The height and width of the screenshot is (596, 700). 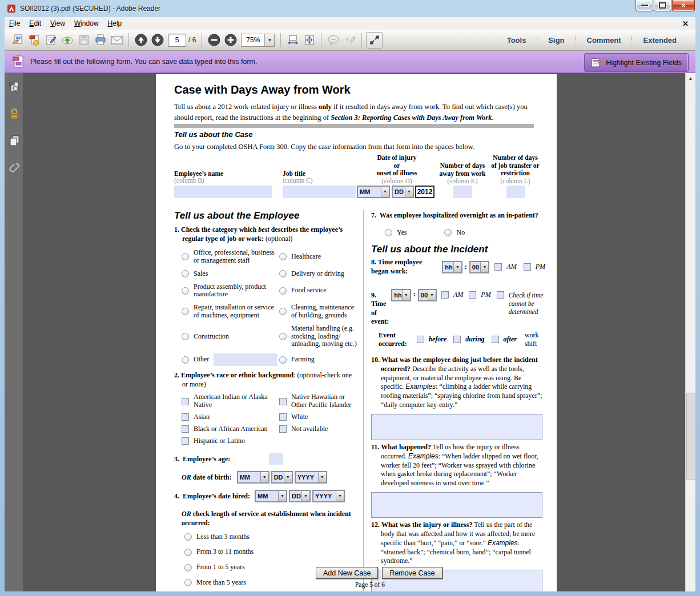 What do you see at coordinates (319, 274) in the screenshot?
I see `radio-option: Delivery or driving` at bounding box center [319, 274].